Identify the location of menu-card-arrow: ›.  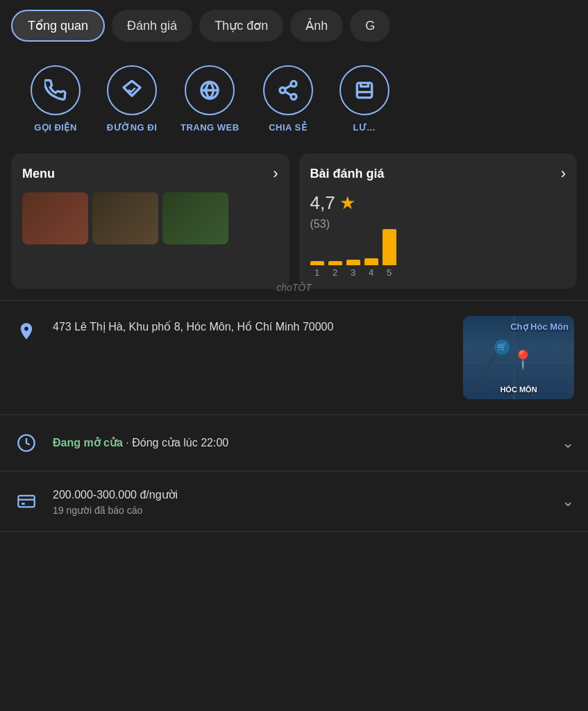
(275, 174).